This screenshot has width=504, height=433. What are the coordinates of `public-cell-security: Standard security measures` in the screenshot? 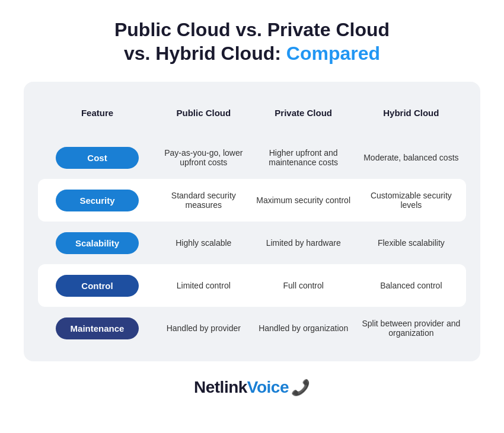 It's located at (204, 200).